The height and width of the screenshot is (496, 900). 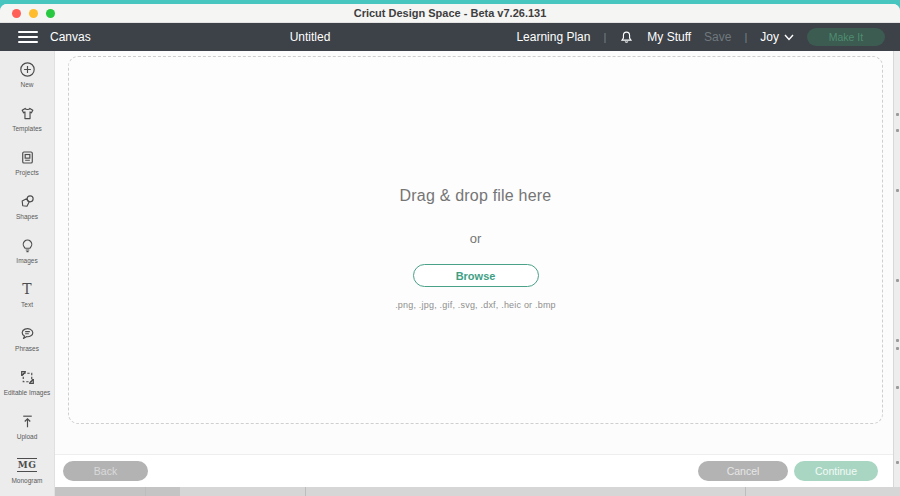 What do you see at coordinates (28, 113) in the screenshot?
I see `tshirt-icon` at bounding box center [28, 113].